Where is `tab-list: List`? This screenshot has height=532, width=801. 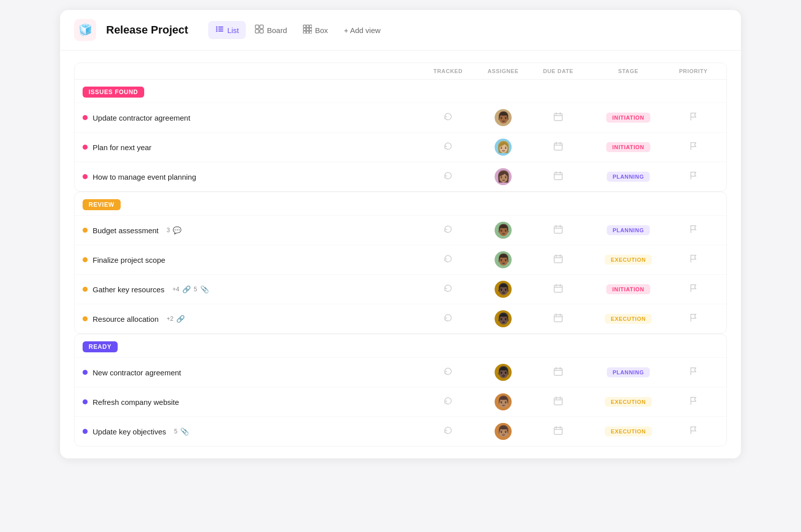 tab-list: List is located at coordinates (227, 30).